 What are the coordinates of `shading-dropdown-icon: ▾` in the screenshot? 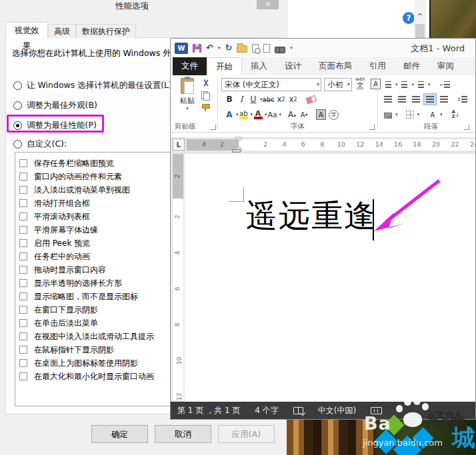 It's located at (397, 115).